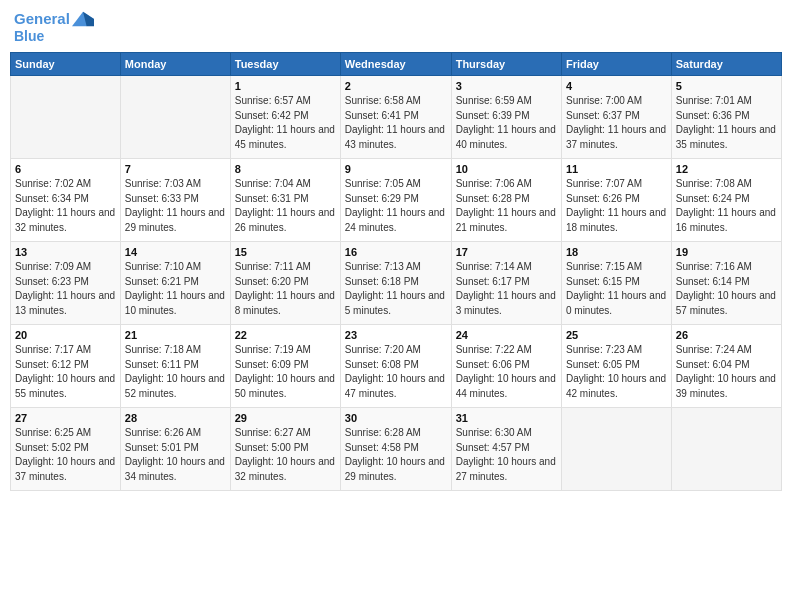 This screenshot has height=612, width=792. I want to click on day-info: Sunrise: 6:58 AM Sunset: 6:41 PM Dayligh…, so click(396, 123).